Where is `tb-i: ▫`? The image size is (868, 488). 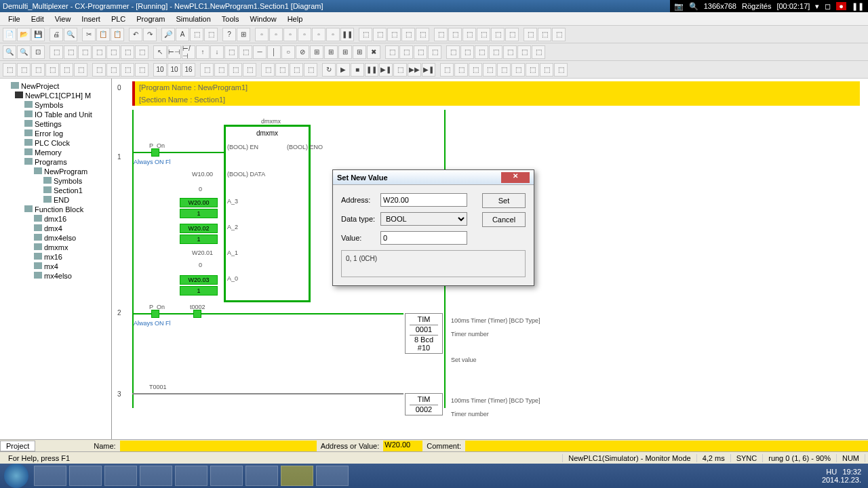
tb-i: ▫ is located at coordinates (319, 35).